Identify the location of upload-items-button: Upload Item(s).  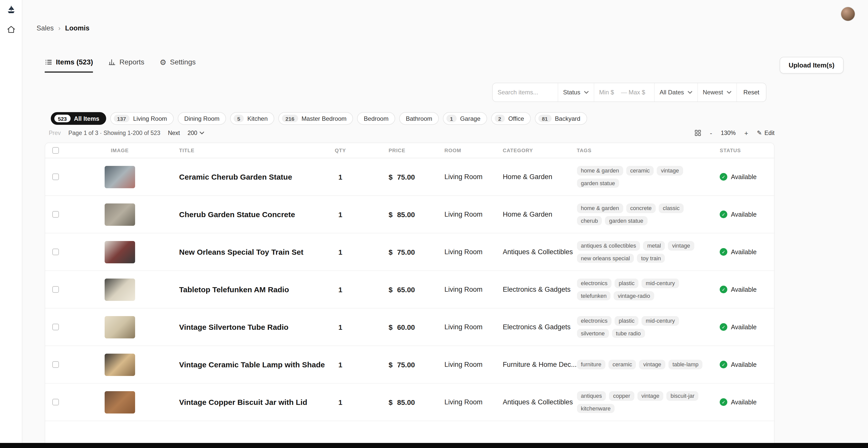
(811, 65).